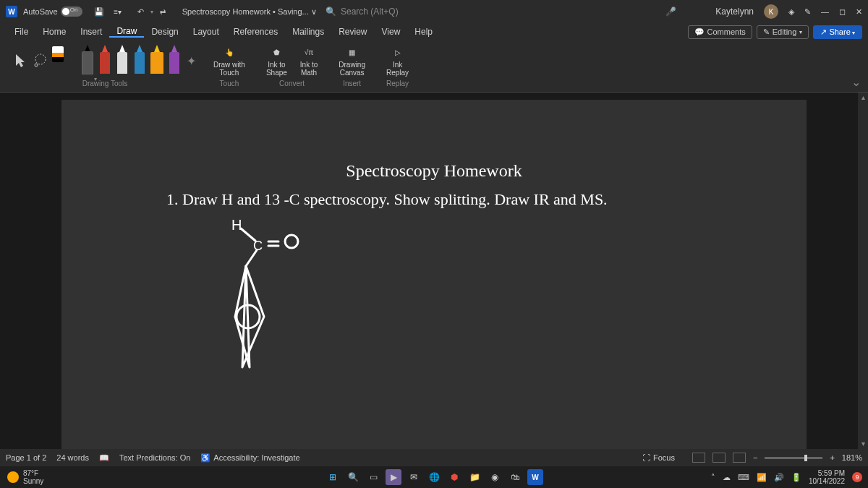  I want to click on pen-red, so click(105, 61).